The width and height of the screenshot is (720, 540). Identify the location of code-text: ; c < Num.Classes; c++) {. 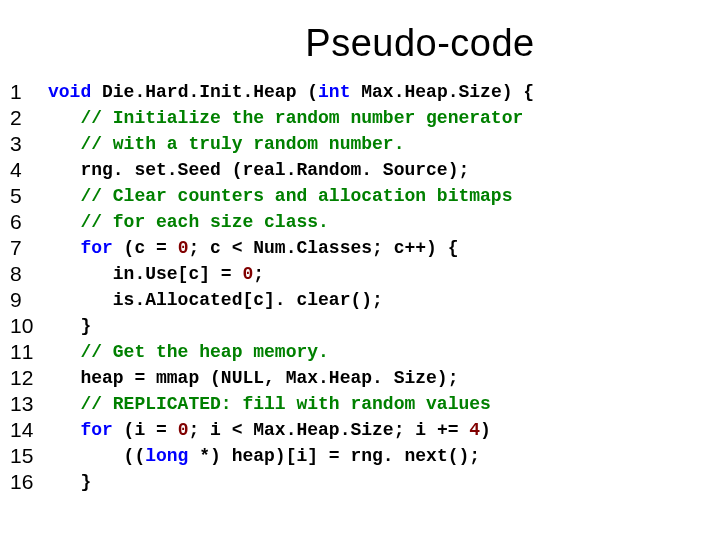
(323, 248).